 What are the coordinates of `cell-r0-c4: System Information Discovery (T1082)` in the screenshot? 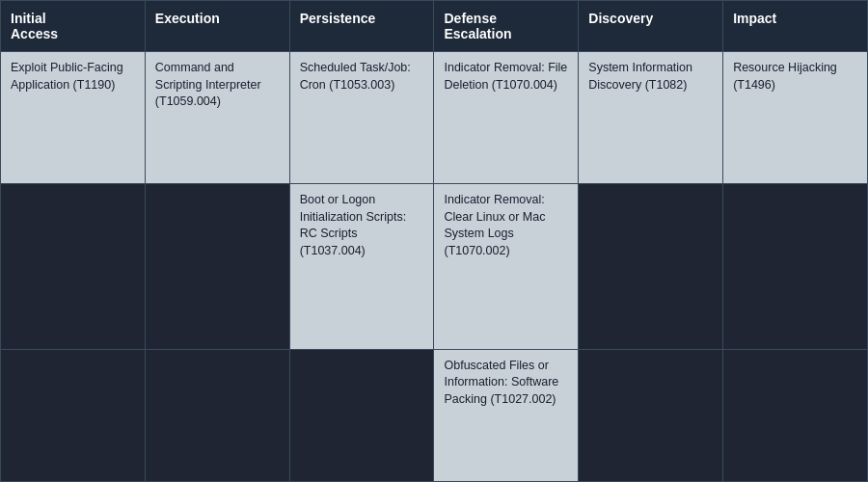 It's located at (651, 118).